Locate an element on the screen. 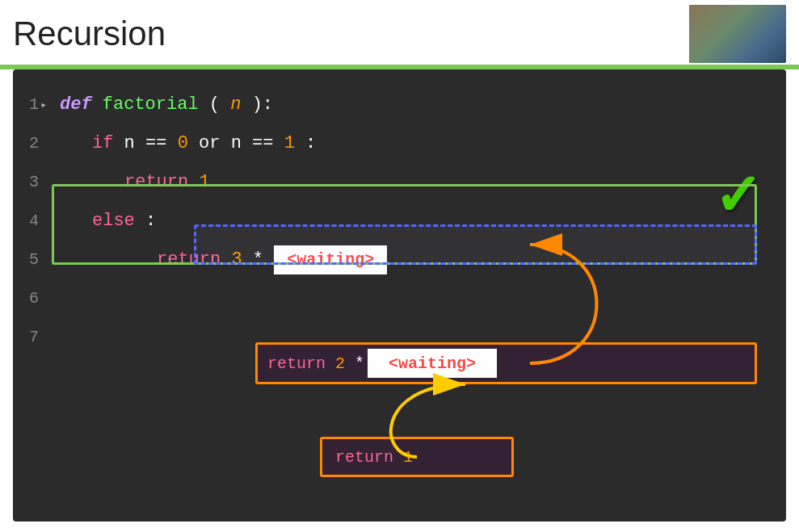 The height and width of the screenshot is (532, 799). line-number-3: 3 is located at coordinates (41, 182).